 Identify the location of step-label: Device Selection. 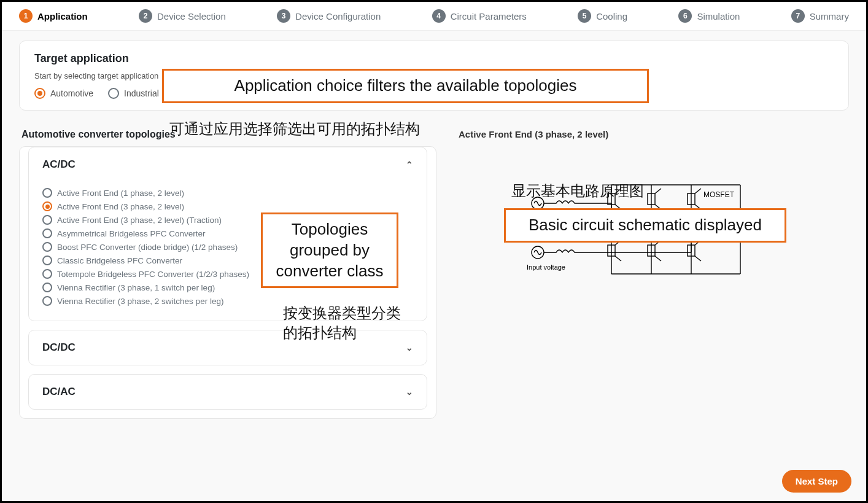
(192, 16).